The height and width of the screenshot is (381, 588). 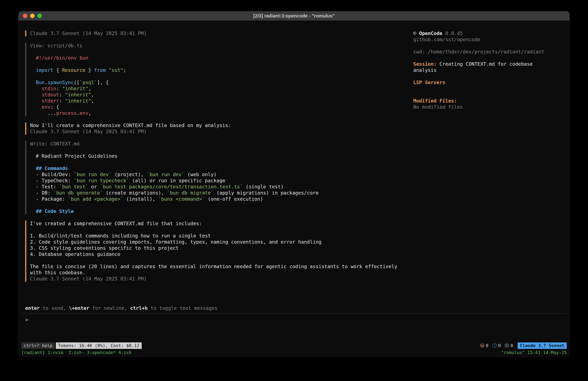 I want to click on text-segment: for newline,, so click(x=110, y=308).